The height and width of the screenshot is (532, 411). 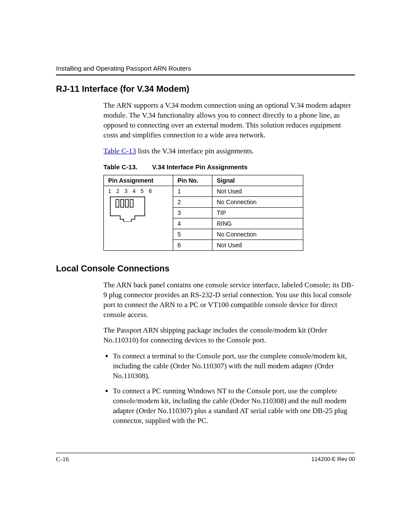 I want to click on pin-no-cell: 2, so click(x=193, y=202).